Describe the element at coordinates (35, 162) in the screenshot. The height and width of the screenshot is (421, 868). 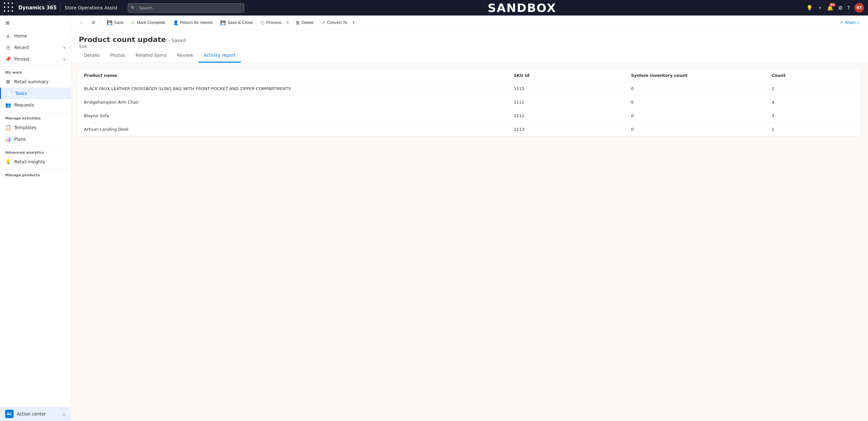
I see `sidebar-item-retail-insights: 💡 Retail insights` at that location.